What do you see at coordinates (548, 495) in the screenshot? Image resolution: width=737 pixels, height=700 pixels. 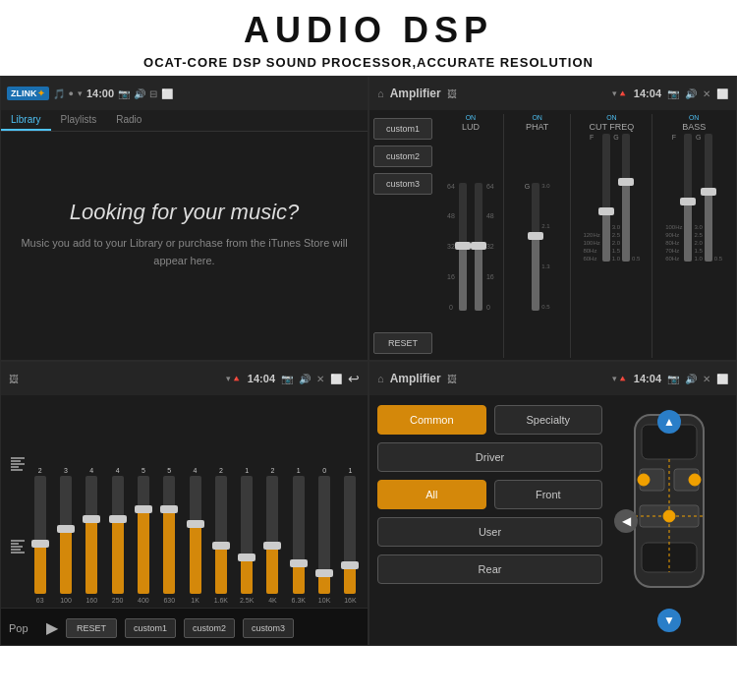 I see `btn-front: Front` at bounding box center [548, 495].